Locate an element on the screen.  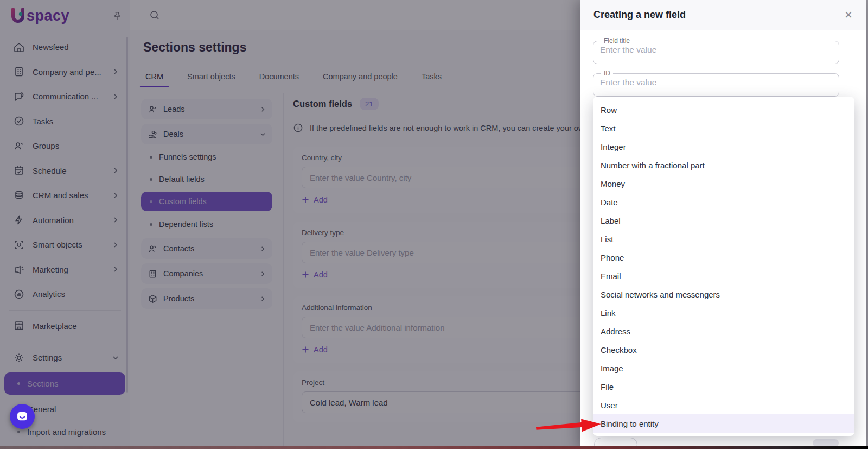
dropdown-option-label: List is located at coordinates (607, 239).